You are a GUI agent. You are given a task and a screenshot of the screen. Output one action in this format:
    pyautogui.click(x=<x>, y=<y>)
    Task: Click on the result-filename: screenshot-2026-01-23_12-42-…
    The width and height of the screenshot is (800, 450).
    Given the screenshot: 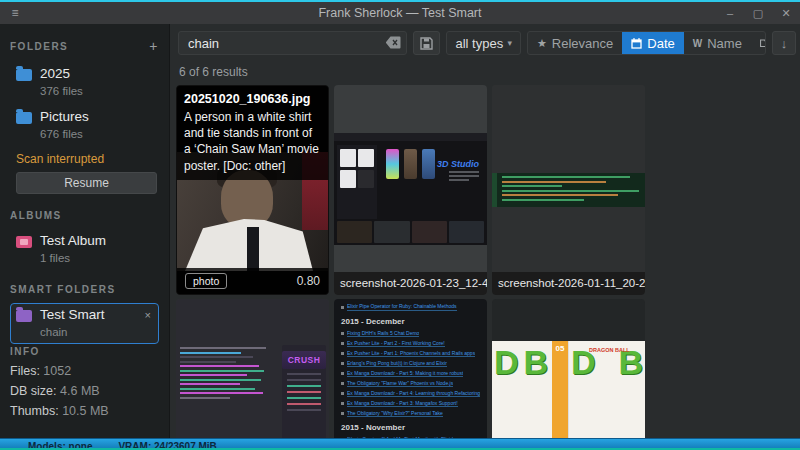 What is the action you would take?
    pyautogui.click(x=410, y=284)
    